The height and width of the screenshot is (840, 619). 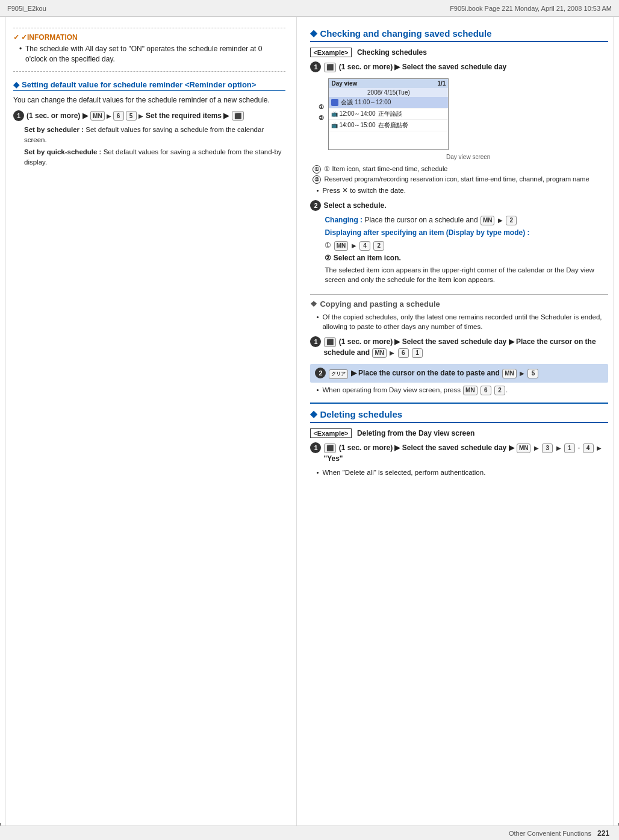 What do you see at coordinates (16, 84) in the screenshot?
I see `diamond-icon: ◆` at bounding box center [16, 84].